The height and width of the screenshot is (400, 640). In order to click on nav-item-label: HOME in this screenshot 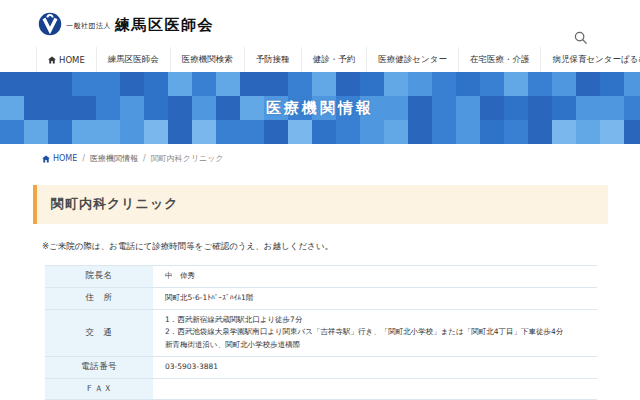, I will do `click(72, 60)`.